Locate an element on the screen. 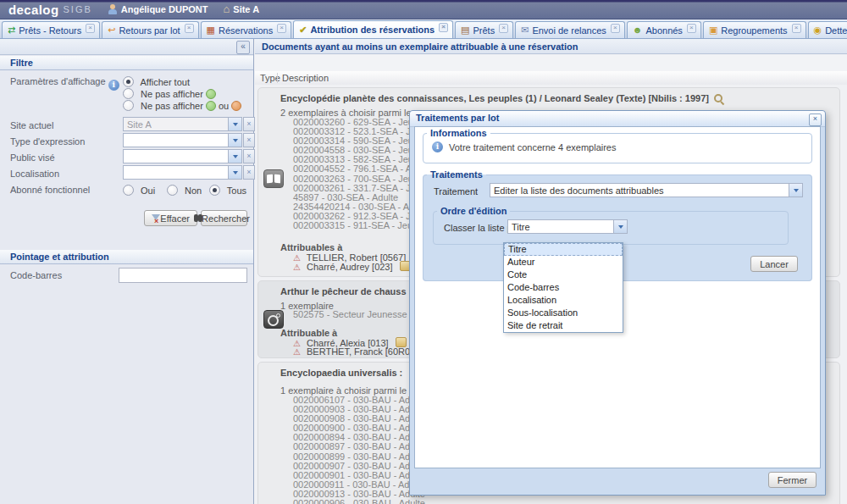 This screenshot has height=504, width=847. tab-label: Retours par lot is located at coordinates (149, 30).